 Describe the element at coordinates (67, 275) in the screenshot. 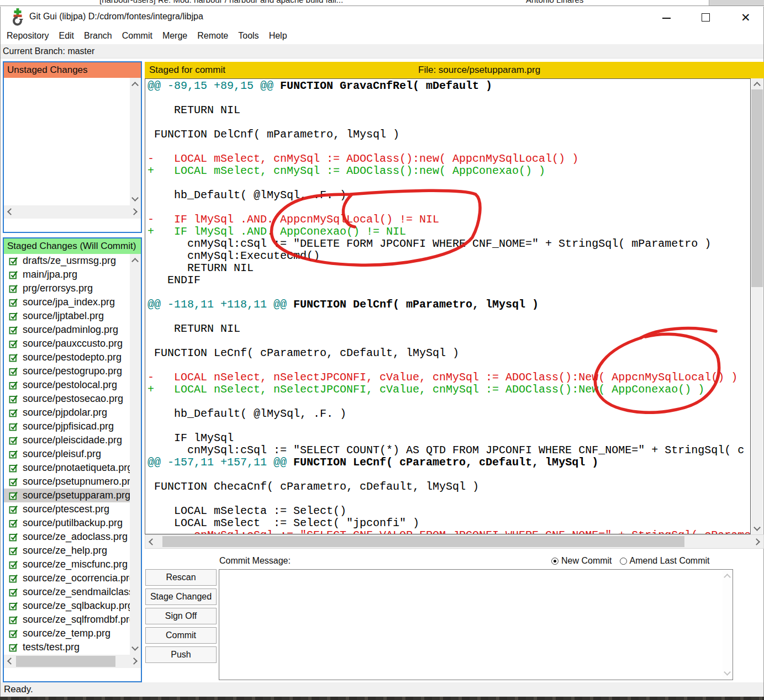

I see `staged-file-row: main/jpa.prg` at that location.